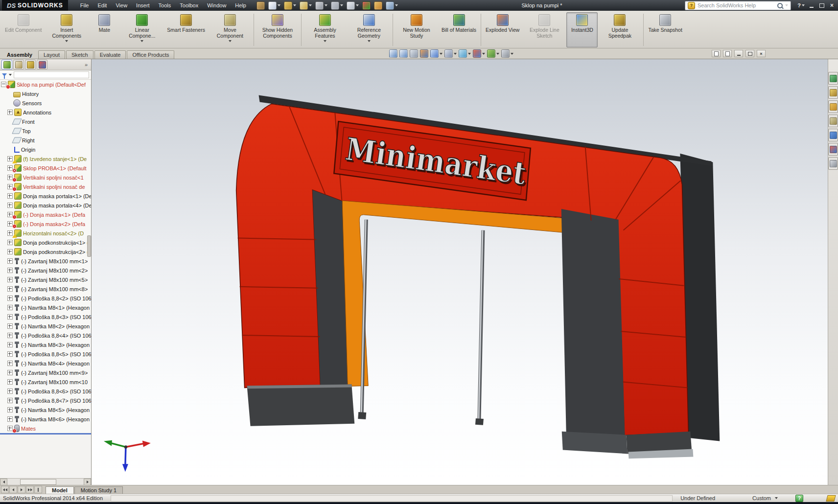 Image resolution: width=838 pixels, height=504 pixels. I want to click on tab-assembly: Assembly, so click(20, 55).